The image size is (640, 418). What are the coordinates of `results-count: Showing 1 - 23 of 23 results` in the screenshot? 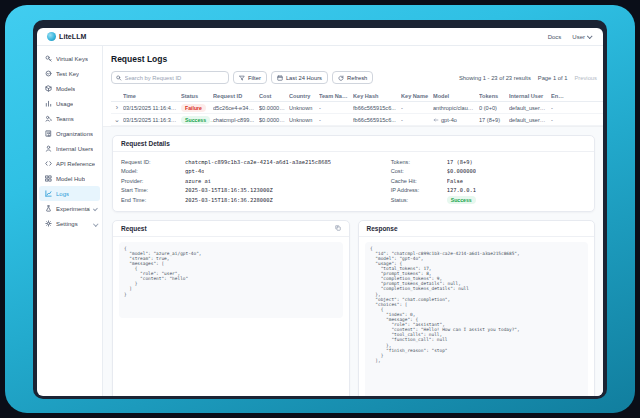 It's located at (495, 78).